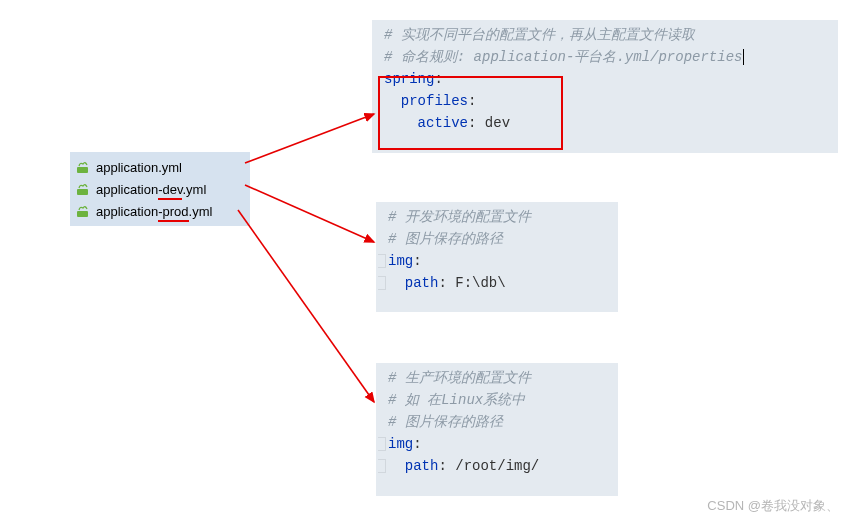 The image size is (847, 519). What do you see at coordinates (499, 378) in the screenshot?
I see `comment-line: # 生产环境的配置文件` at bounding box center [499, 378].